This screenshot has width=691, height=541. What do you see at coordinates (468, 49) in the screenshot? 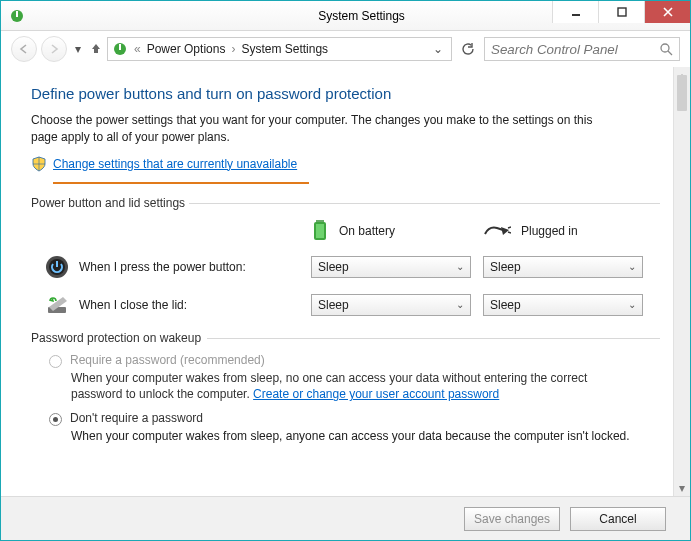
I see `refresh-button` at bounding box center [468, 49].